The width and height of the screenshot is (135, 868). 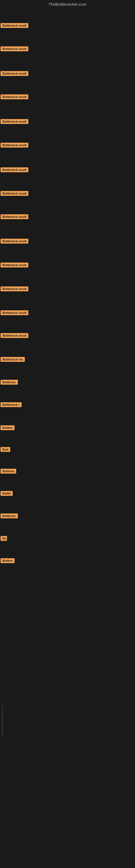 What do you see at coordinates (14, 217) in the screenshot?
I see `bottleneck-item-9: Bottleneck result` at bounding box center [14, 217].